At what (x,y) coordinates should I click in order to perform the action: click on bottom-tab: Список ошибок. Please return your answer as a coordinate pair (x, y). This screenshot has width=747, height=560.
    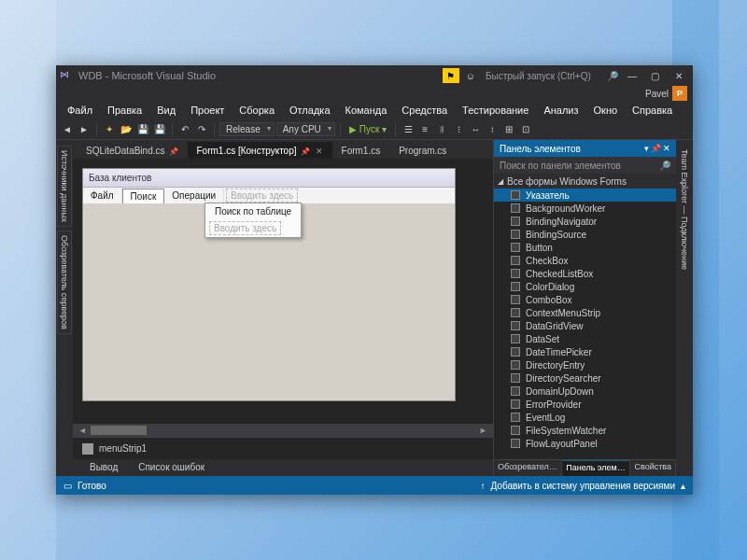
    Looking at the image, I should click on (172, 469).